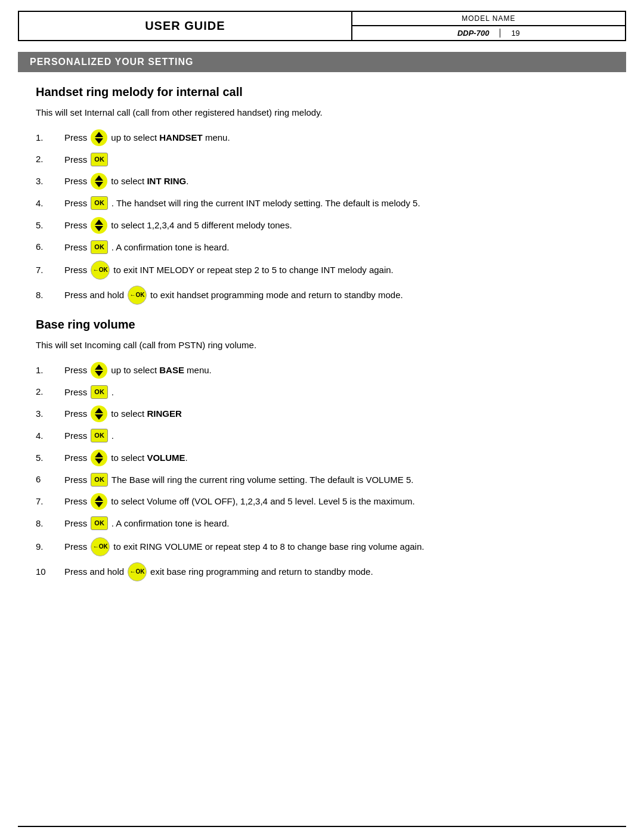 Image resolution: width=644 pixels, height=833 pixels. I want to click on handset-step-1: 1. Press up to select HANDSET menu., so click(322, 138).